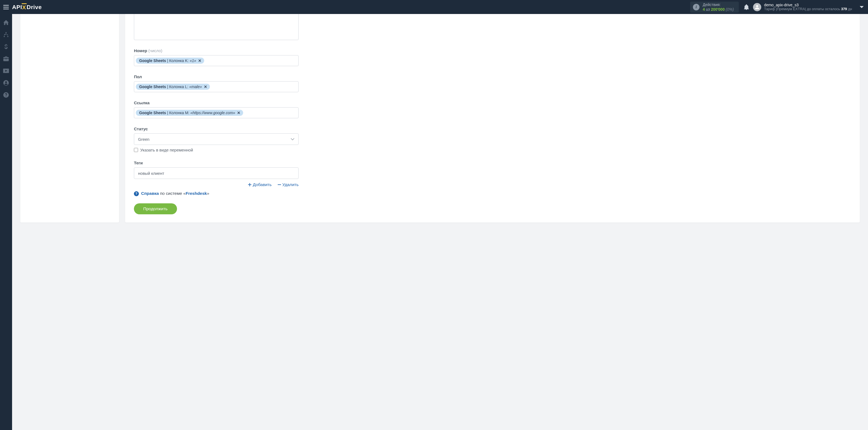 This screenshot has width=868, height=430. I want to click on actions-used: 4, so click(704, 9).